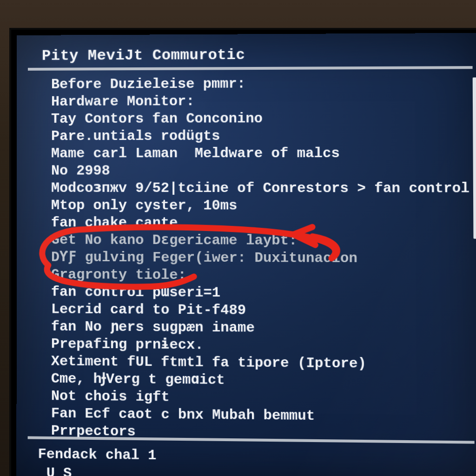  What do you see at coordinates (258, 328) in the screenshot?
I see `list-item: fan No ɲers sugpæn iname` at bounding box center [258, 328].